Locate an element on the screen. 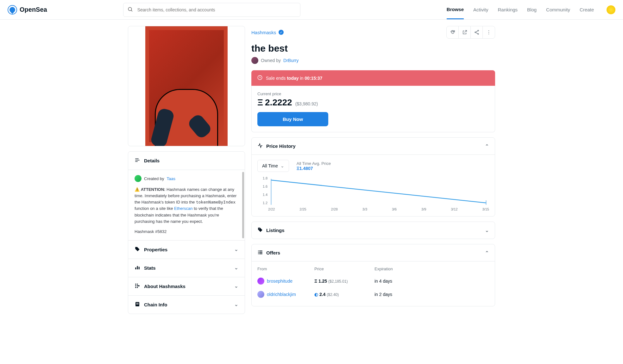 This screenshot has width=623, height=364. weth-icon: ◐ is located at coordinates (316, 294).